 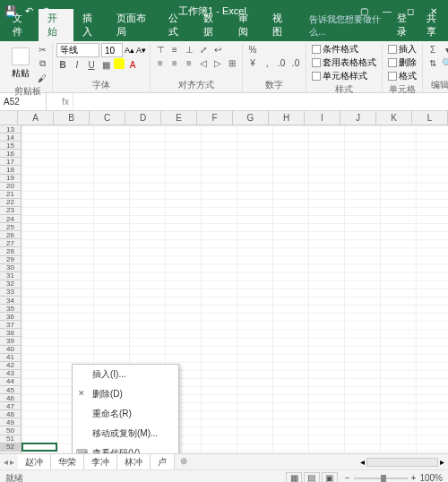 What do you see at coordinates (112, 50) in the screenshot?
I see `font-size: 10` at bounding box center [112, 50].